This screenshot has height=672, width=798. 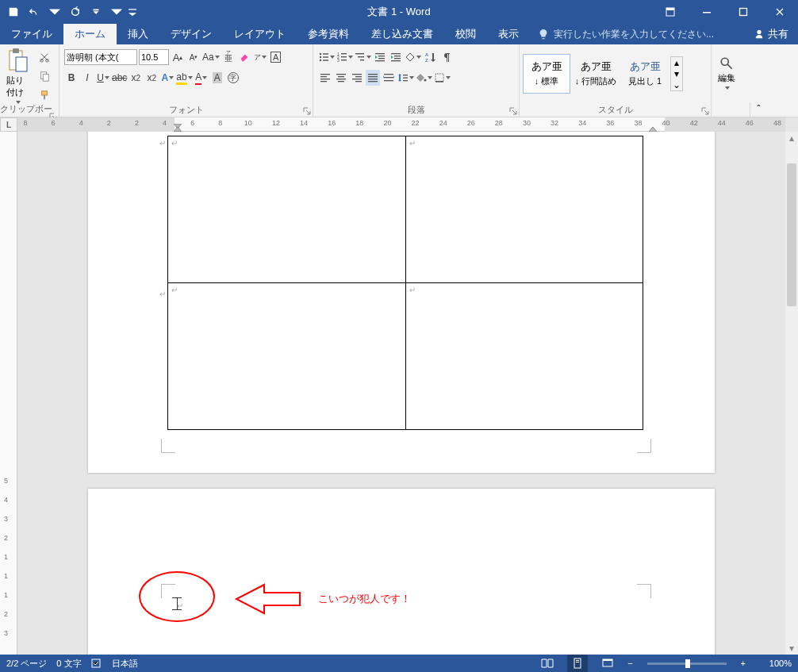 What do you see at coordinates (101, 57) in the screenshot?
I see `font-name-input` at bounding box center [101, 57].